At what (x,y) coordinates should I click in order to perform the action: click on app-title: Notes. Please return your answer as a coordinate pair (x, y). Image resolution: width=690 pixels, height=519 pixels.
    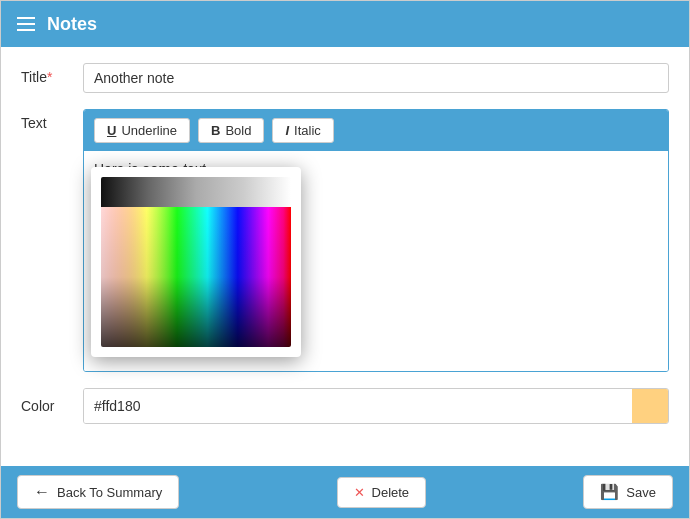
    Looking at the image, I should click on (72, 24).